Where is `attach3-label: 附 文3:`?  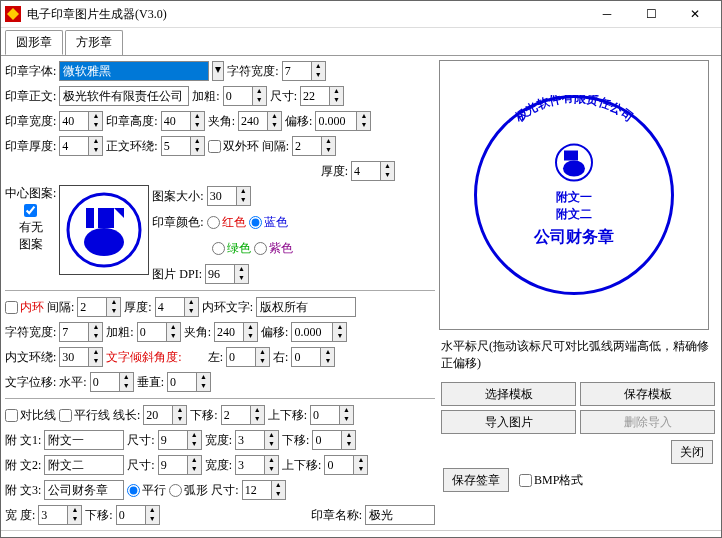 attach3-label: 附 文3: is located at coordinates (23, 490).